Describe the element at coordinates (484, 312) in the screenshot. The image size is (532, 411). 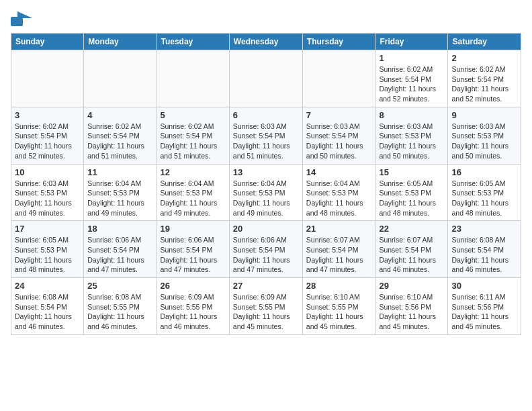
I see `day-info: Sunrise: 6:11 AM Sunset: 5:56 PM Dayligh…` at that location.